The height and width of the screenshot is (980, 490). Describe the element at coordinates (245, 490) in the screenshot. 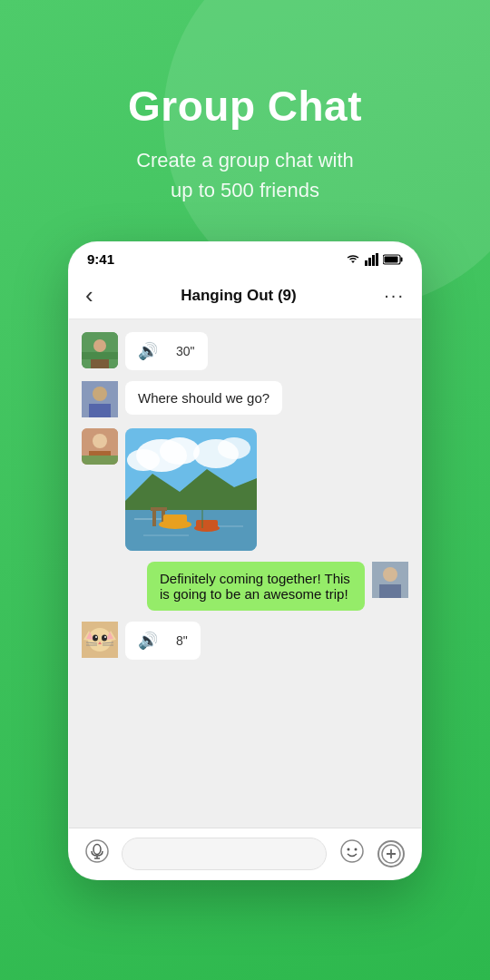

I see `message-row` at that location.